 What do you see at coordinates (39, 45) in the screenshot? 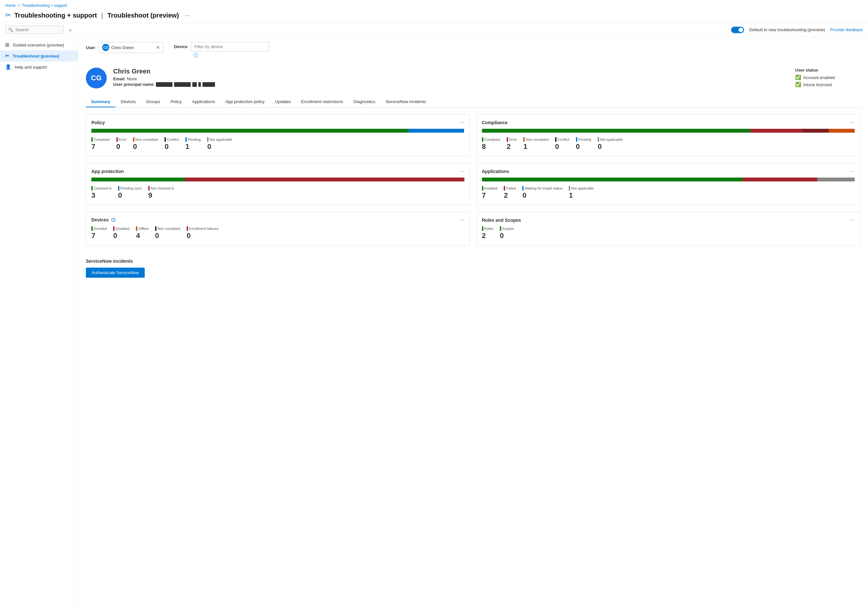
I see `sidebar-item-guided: ⊞ Guided scenarios (preview)` at bounding box center [39, 45].